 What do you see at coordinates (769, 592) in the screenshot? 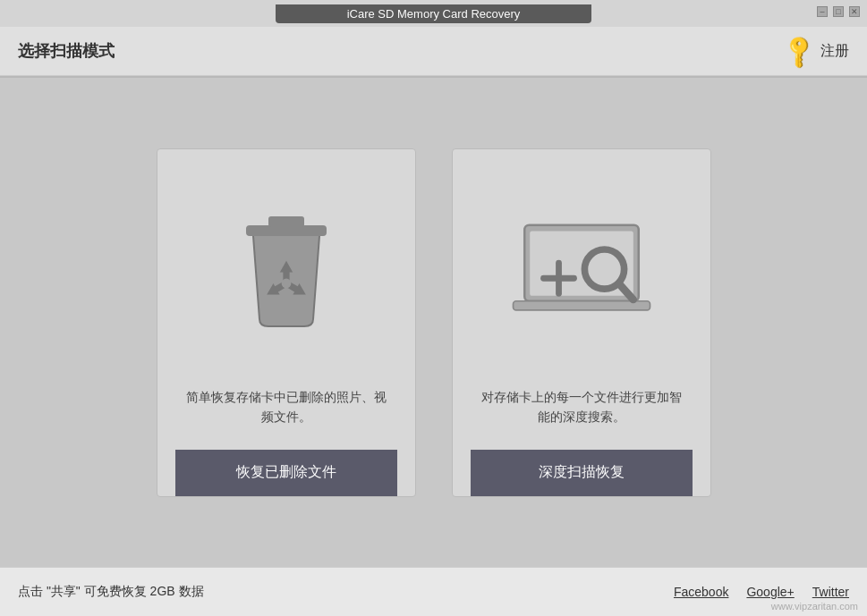
I see `google-plus-link: Google+` at bounding box center [769, 592].